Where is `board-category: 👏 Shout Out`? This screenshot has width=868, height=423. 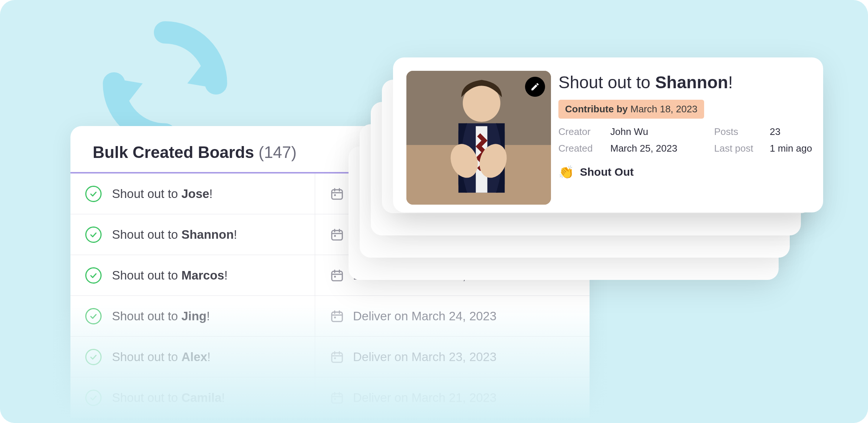
board-category: 👏 Shout Out is located at coordinates (697, 172).